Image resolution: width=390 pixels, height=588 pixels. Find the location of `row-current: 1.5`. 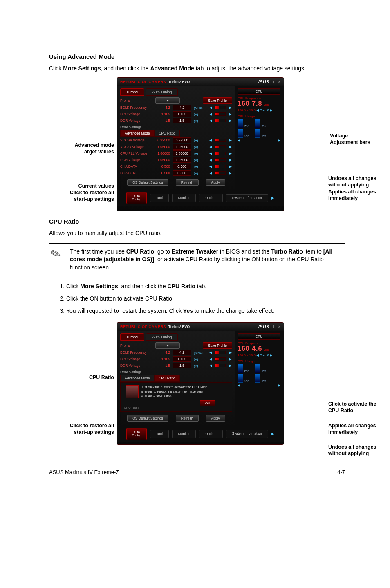

row-current: 1.5 is located at coordinates (163, 121).